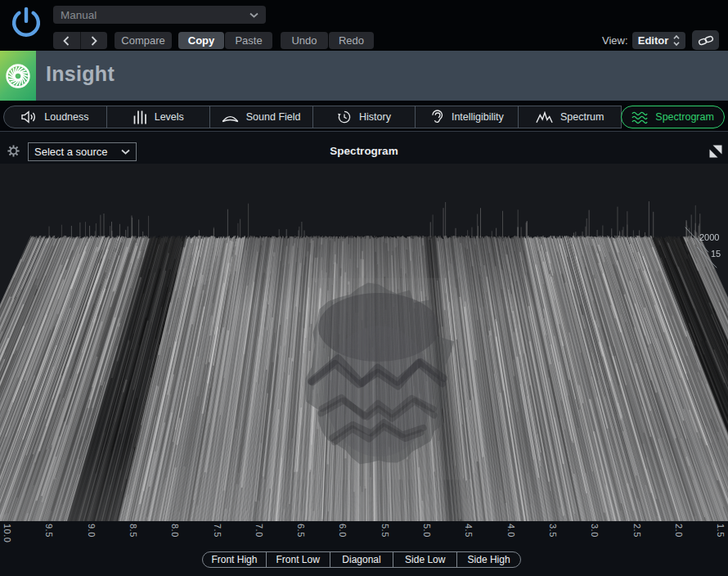 The height and width of the screenshot is (576, 728). What do you see at coordinates (705, 40) in the screenshot?
I see `link-button` at bounding box center [705, 40].